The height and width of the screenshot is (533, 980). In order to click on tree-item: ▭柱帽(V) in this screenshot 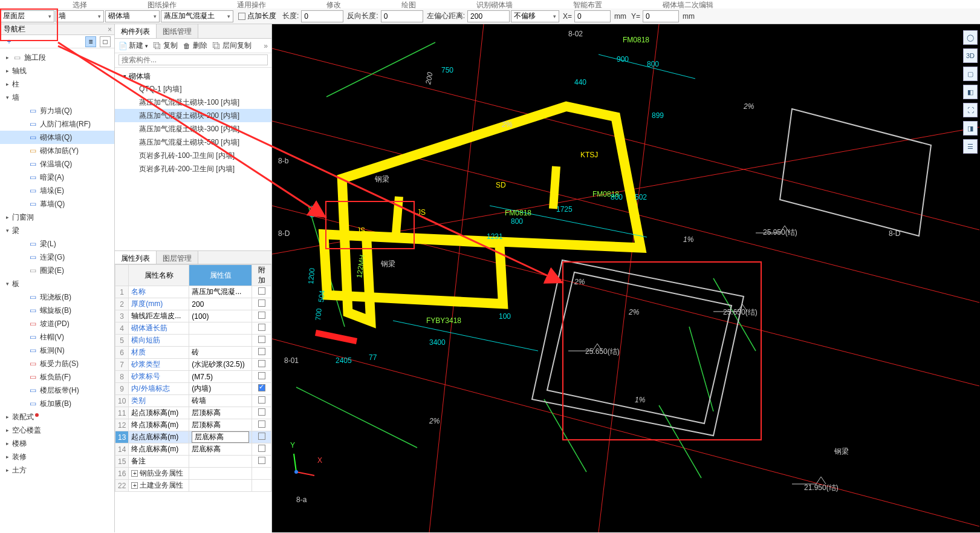, I will do `click(57, 337)`.